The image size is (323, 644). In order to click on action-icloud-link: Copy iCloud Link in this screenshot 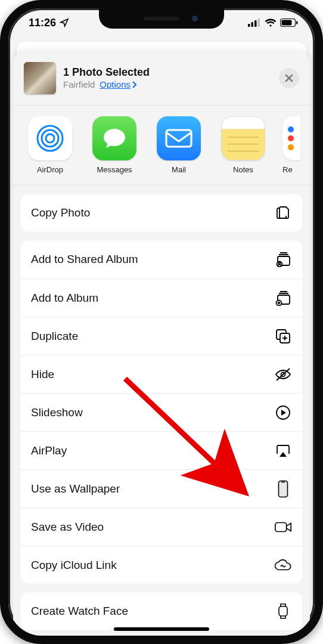, I will do `click(162, 565)`.